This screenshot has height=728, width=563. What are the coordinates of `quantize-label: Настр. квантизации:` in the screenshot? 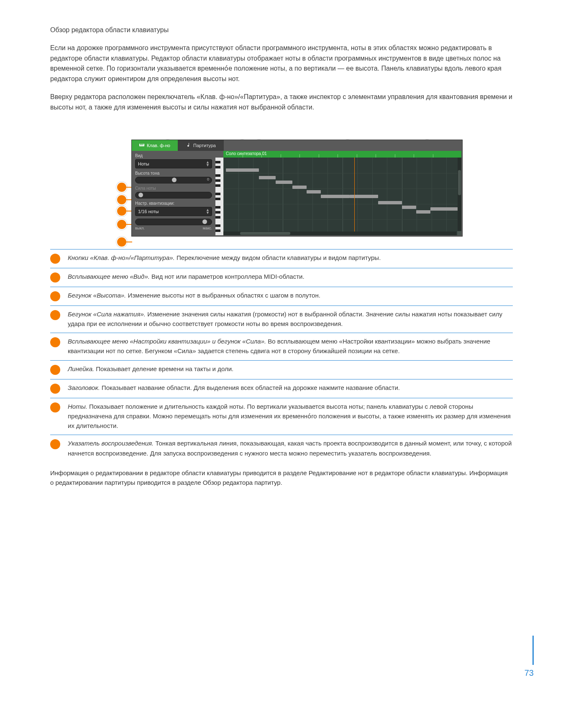 It's located at (174, 203).